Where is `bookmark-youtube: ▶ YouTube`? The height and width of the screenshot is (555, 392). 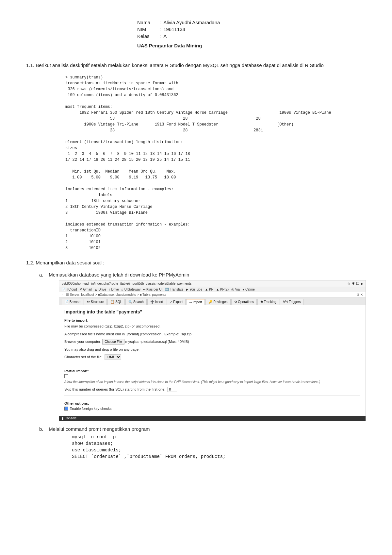 bookmark-youtube: ▶ YouTube is located at coordinates (194, 290).